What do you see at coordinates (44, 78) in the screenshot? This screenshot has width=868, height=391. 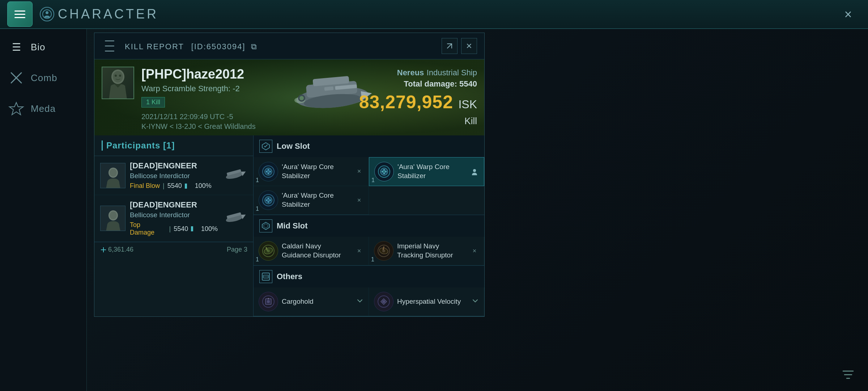 I see `sidebar-item-combat-label: Comb` at bounding box center [44, 78].